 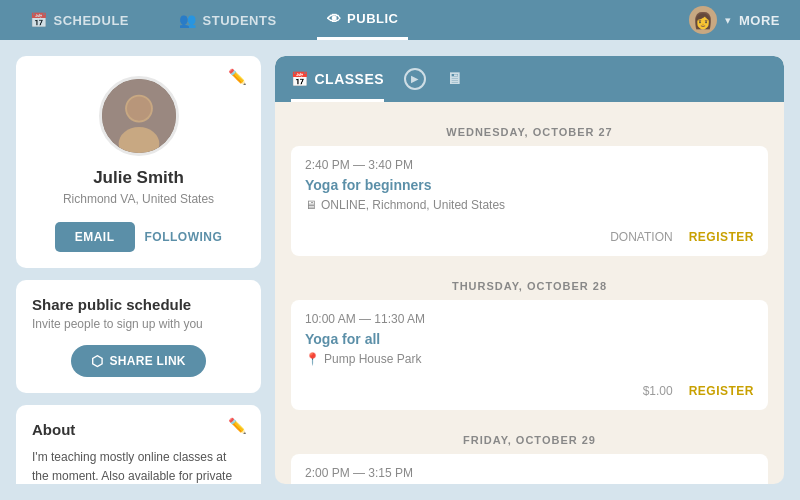 What do you see at coordinates (138, 324) in the screenshot?
I see `share-subtitle: Invite people to sign up with you` at bounding box center [138, 324].